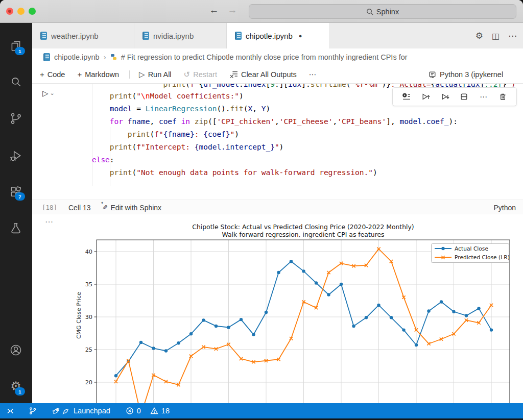 Image resolution: width=523 pixels, height=420 pixels. Describe the element at coordinates (165, 411) in the screenshot. I see `warnings-count: 18` at that location.